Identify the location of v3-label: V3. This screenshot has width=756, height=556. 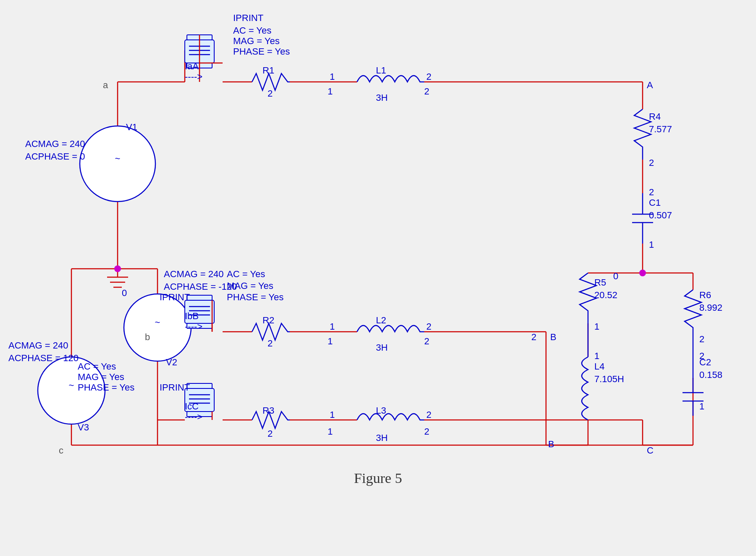
(83, 427).